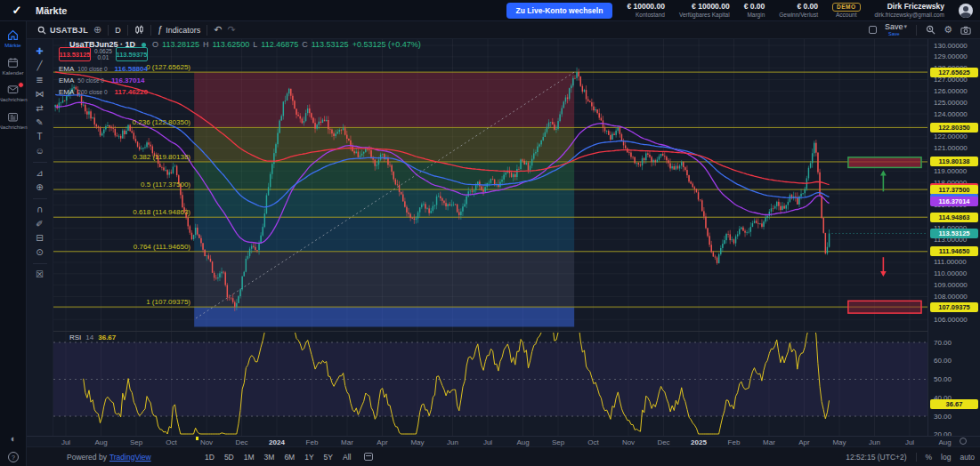 This screenshot has width=980, height=466. I want to click on compare-add-symbol-icon: ⊕, so click(98, 30).